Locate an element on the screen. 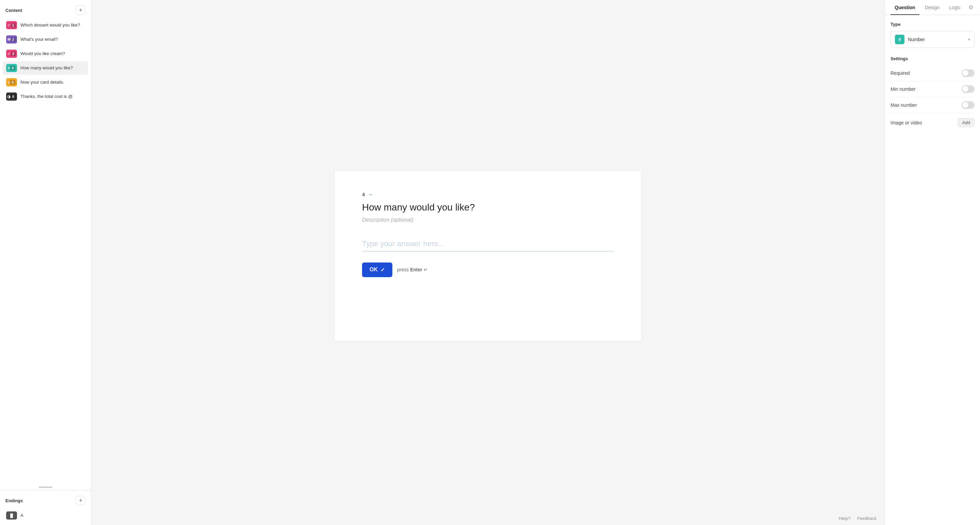 This screenshot has height=525, width=980. question-number-row: 4 → is located at coordinates (488, 195).